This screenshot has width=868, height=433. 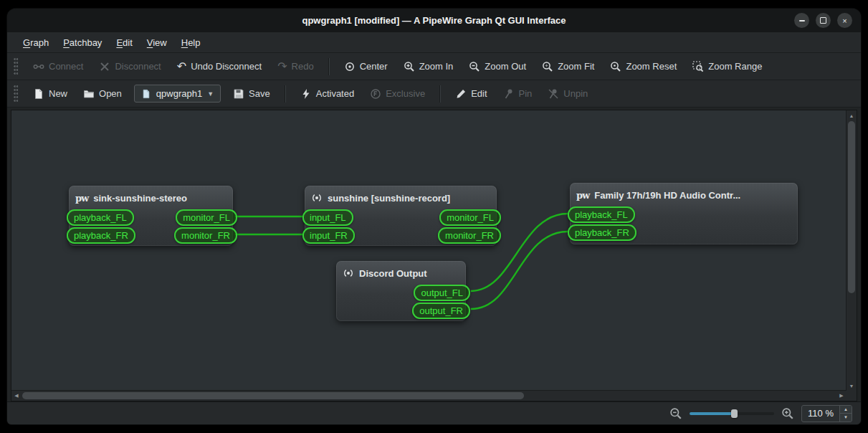 I want to click on titlebar: qpwgraph1 [modified] — A PipeWire Graph …, so click(x=434, y=20).